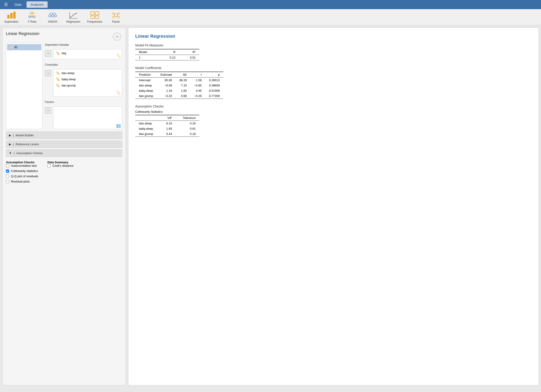  What do you see at coordinates (16, 47) in the screenshot?
I see `source-var-id-label: ID` at bounding box center [16, 47].